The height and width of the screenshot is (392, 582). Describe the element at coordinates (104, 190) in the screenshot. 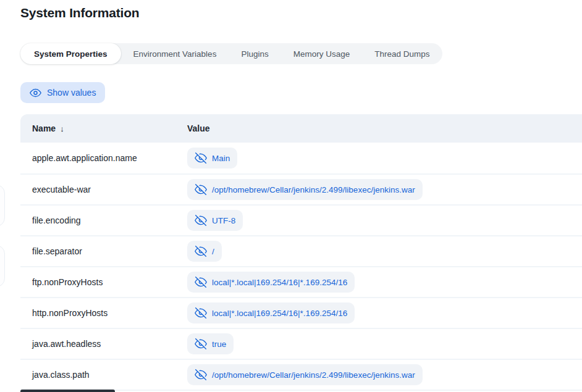

I see `property-name: executable-war` at that location.